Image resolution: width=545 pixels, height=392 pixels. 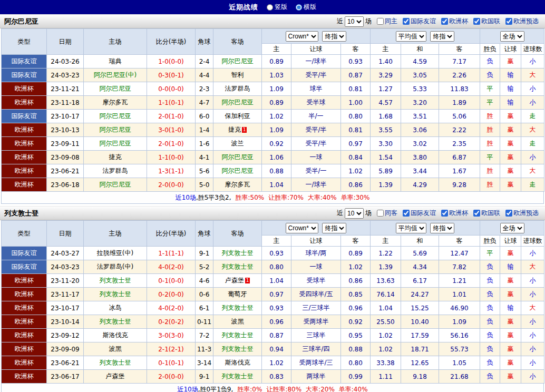 What do you see at coordinates (238, 116) in the screenshot?
I see `away-team-cell: 保加利亚` at bounding box center [238, 116].